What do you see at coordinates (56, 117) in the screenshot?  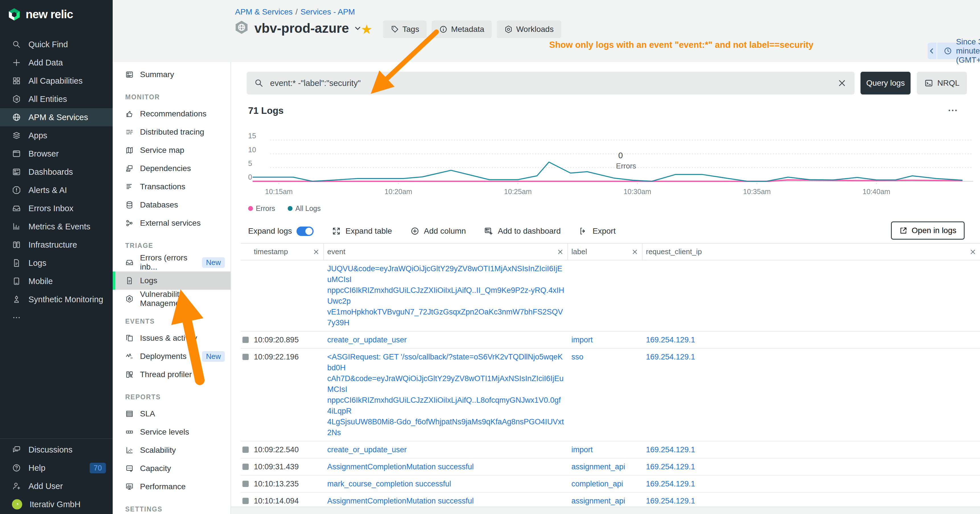 I see `sidebar-item-apm-services: APM & Services` at bounding box center [56, 117].